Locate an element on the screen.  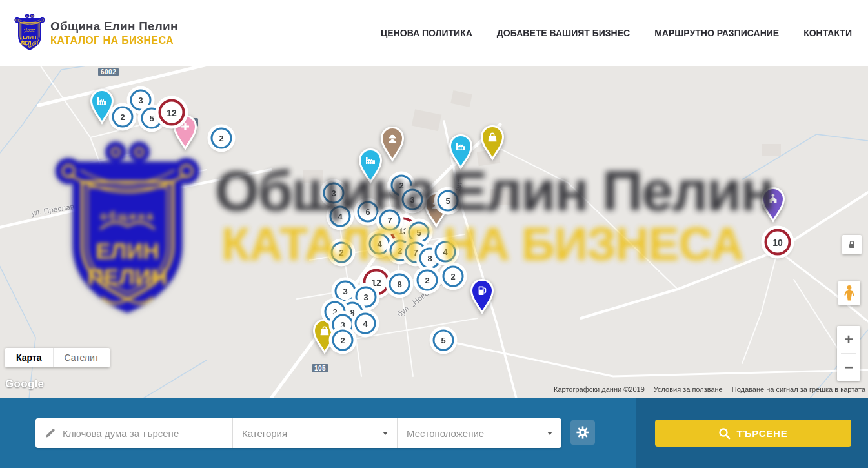
search-bar-left-panel: Категория Местоположение is located at coordinates (318, 433).